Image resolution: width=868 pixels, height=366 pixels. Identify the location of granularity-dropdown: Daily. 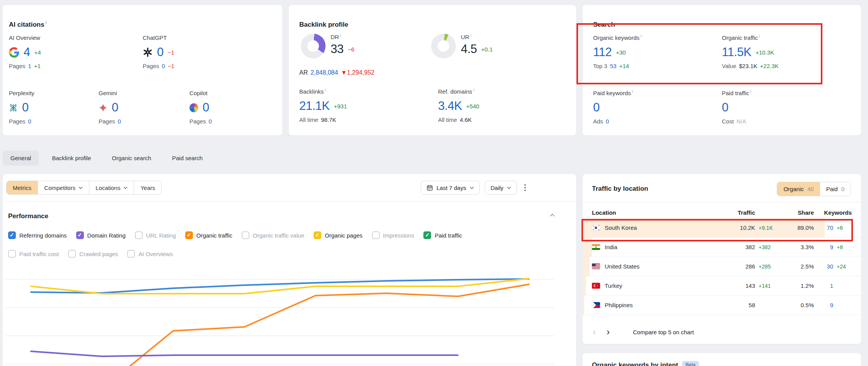
(501, 188).